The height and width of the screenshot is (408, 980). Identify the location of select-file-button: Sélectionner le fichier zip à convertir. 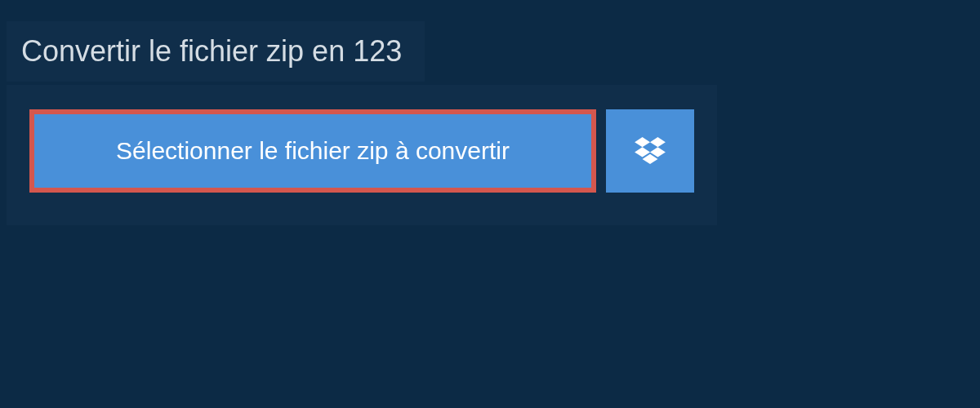
(313, 151).